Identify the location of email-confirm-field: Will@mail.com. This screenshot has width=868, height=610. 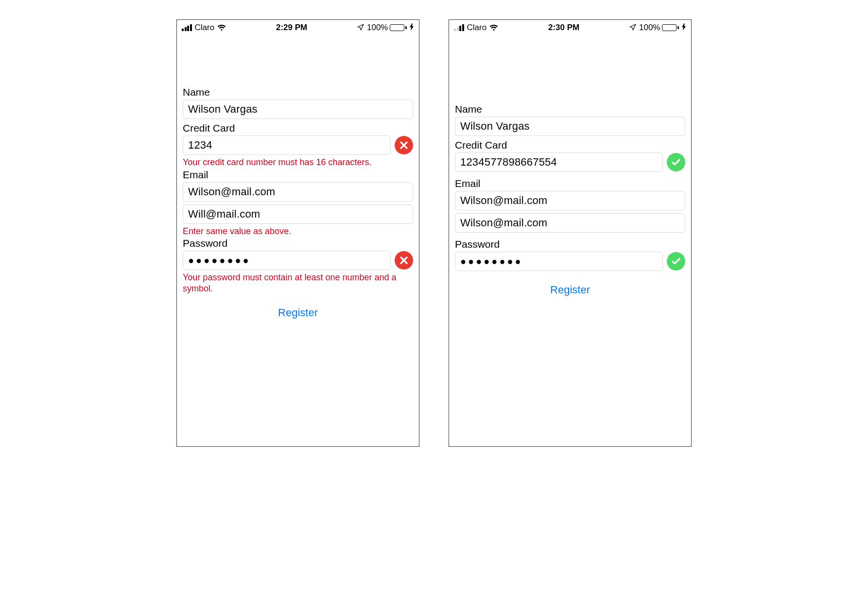
(298, 214).